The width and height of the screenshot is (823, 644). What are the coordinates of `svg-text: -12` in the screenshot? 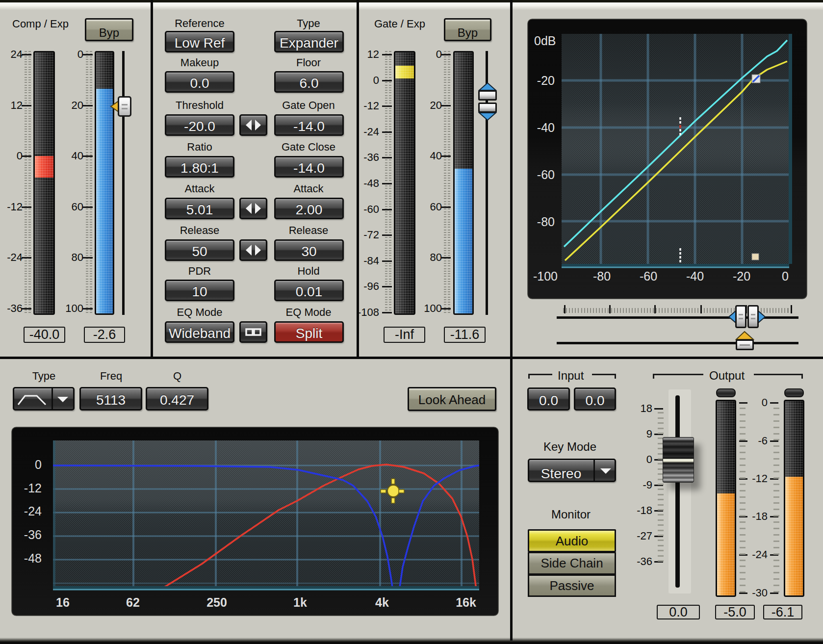 It's located at (33, 488).